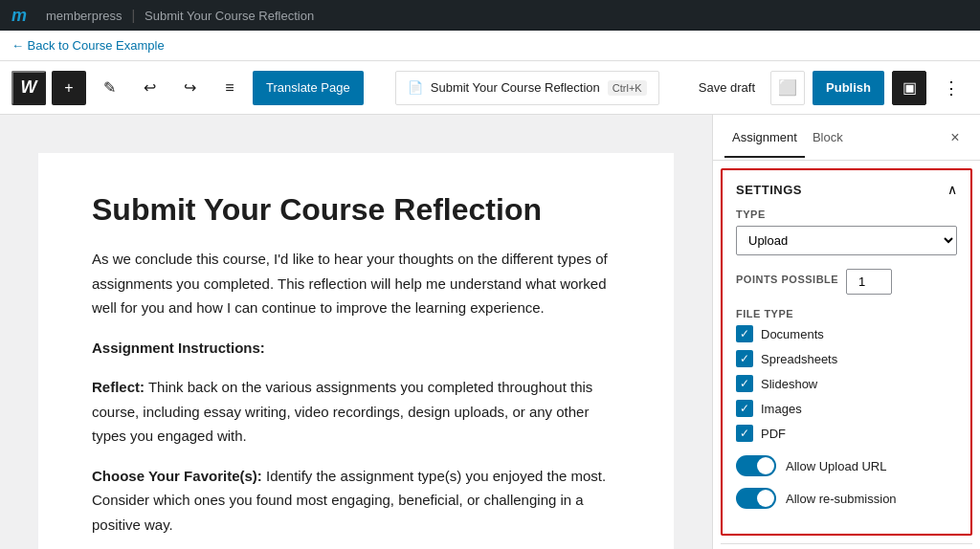  What do you see at coordinates (69, 88) in the screenshot?
I see `add-block-button: +` at bounding box center [69, 88].